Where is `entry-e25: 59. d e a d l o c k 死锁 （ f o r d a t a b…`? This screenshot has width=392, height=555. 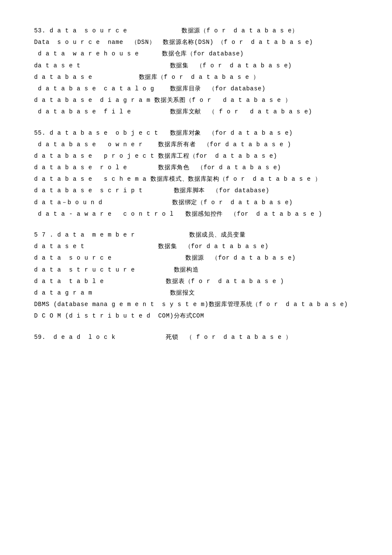 entry-e25: 59. d e a d l o c k 死锁 （ f o r d a t a b… is located at coordinates (196, 338).